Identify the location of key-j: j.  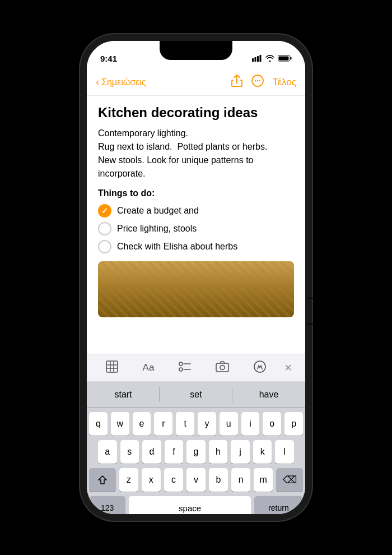
(240, 452).